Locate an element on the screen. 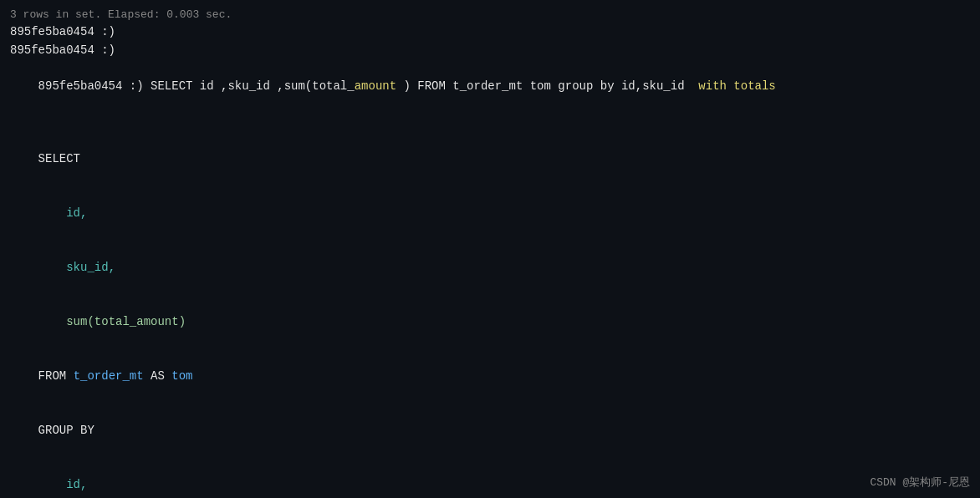 The height and width of the screenshot is (498, 980). sql-from: FROM t_order_mt AS tom is located at coordinates (490, 378).